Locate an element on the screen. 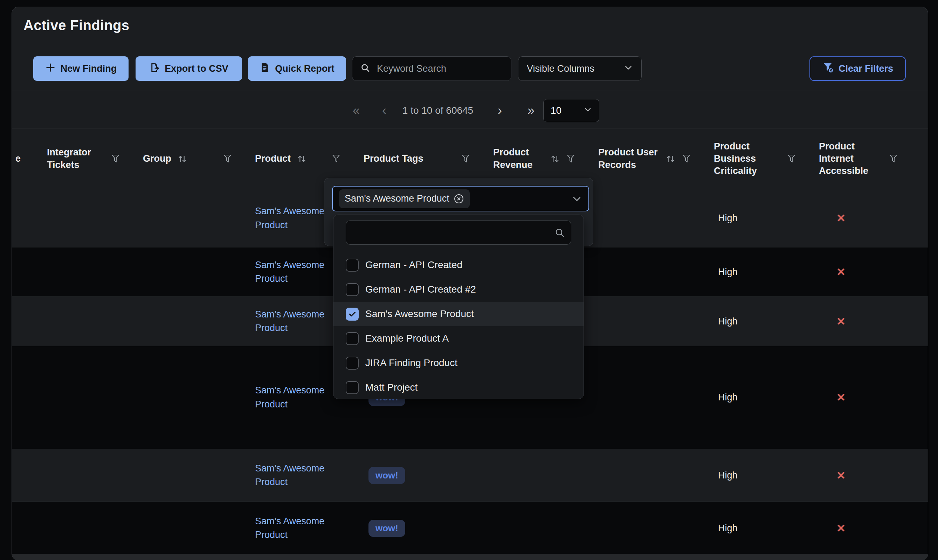  tag-option: Matt Project is located at coordinates (458, 387).